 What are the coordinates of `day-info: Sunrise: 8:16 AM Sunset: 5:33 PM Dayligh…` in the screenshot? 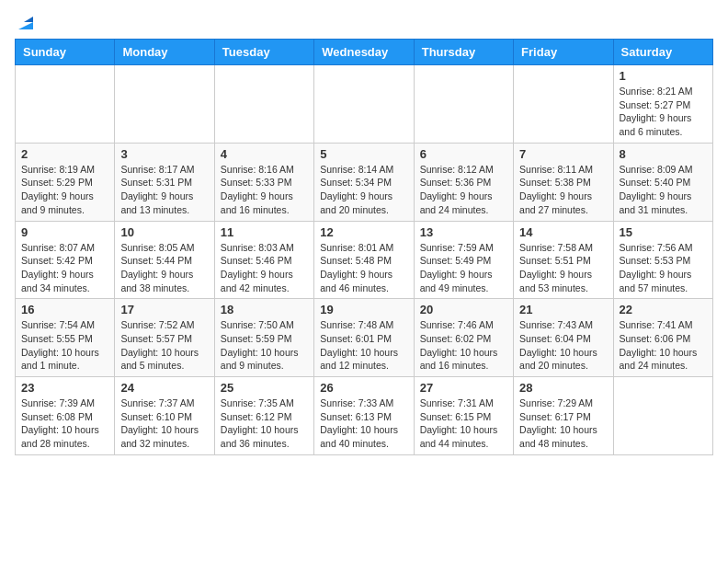 It's located at (265, 190).